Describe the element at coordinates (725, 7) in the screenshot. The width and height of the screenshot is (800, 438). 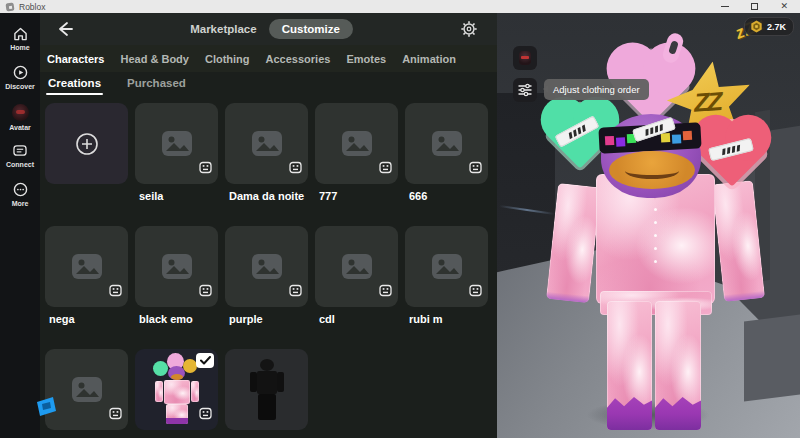
I see `minimize-icon` at that location.